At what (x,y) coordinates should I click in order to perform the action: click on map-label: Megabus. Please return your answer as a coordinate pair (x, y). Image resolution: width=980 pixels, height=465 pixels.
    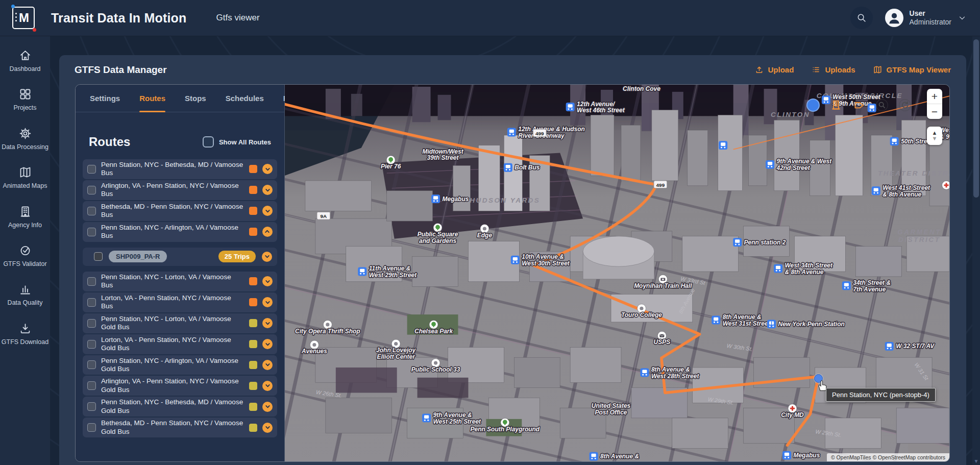
    Looking at the image, I should click on (450, 199).